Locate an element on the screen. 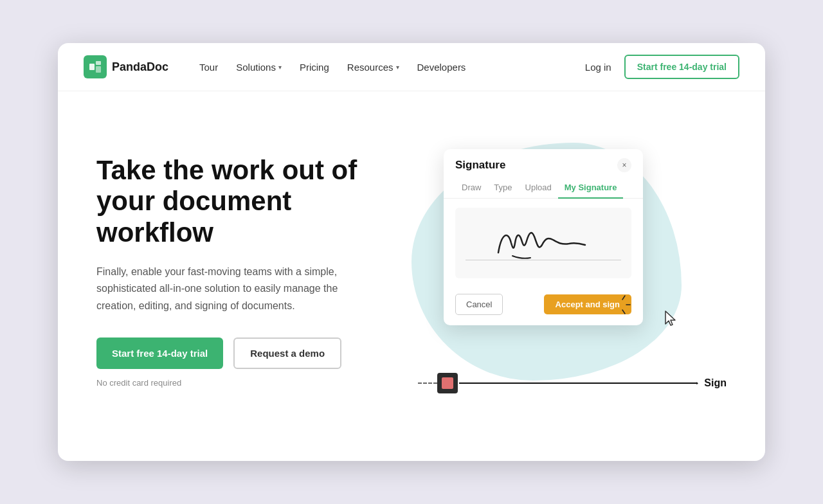  signature-line is located at coordinates (543, 260).